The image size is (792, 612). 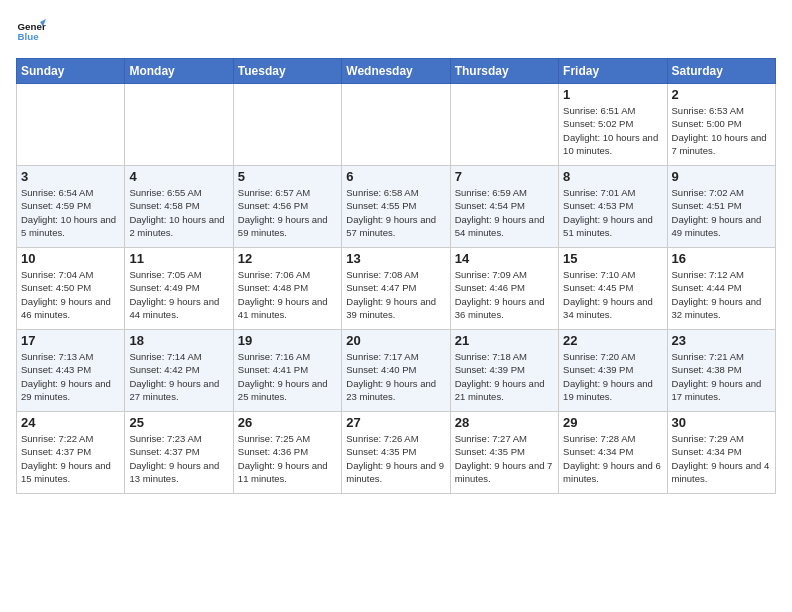 I want to click on day-info: Sunrise: 7:23 AM Sunset: 4:37 PM Dayligh…, so click(x=178, y=458).